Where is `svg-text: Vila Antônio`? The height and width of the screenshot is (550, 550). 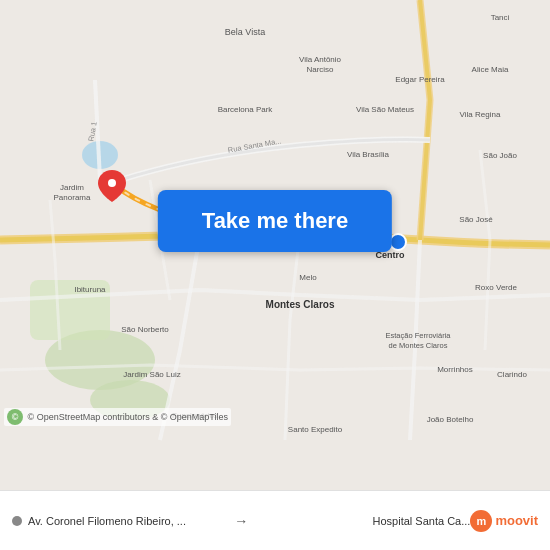 svg-text: Vila Antônio is located at coordinates (320, 60).